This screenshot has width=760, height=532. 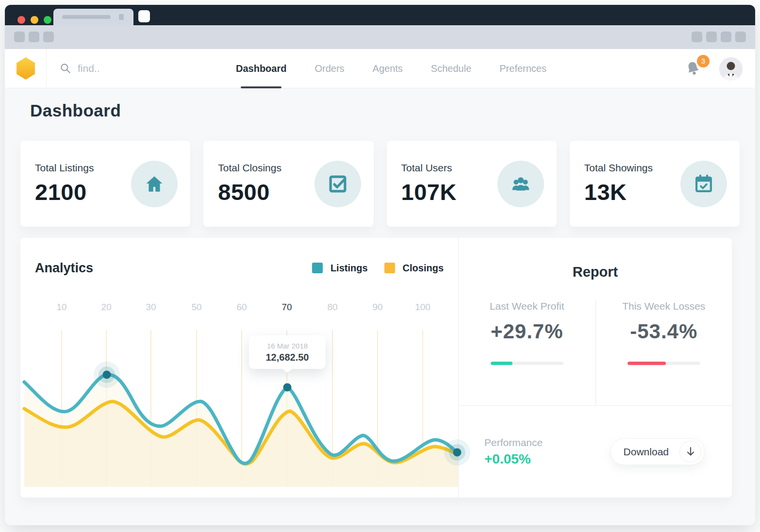 I want to click on legend-item-closings: Closings, so click(x=414, y=268).